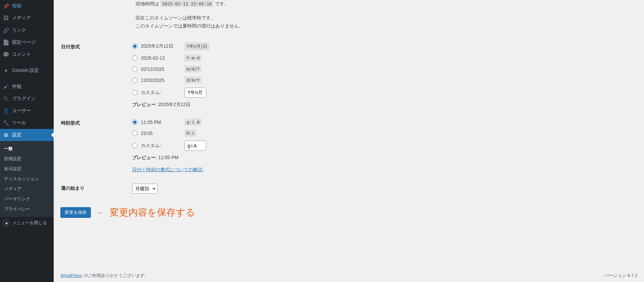 This screenshot has height=282, width=644. I want to click on submenu-item: 一般, so click(27, 149).